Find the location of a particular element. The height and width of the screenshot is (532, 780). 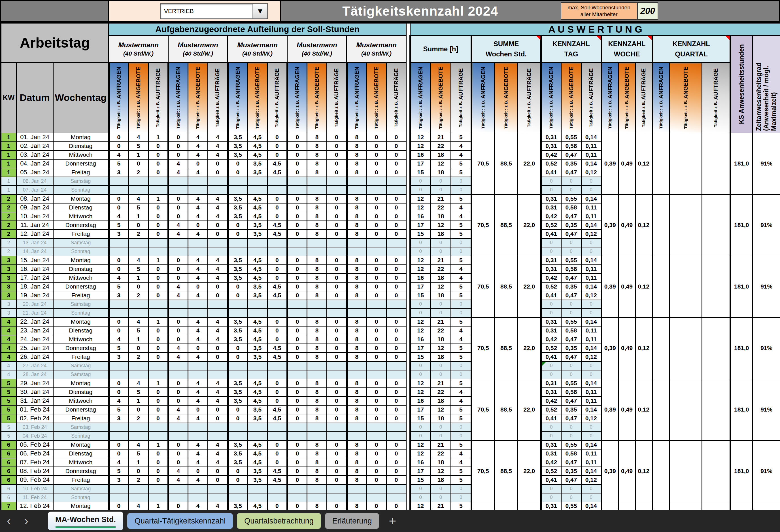

cell-date: 21. Jan 24 is located at coordinates (35, 313).